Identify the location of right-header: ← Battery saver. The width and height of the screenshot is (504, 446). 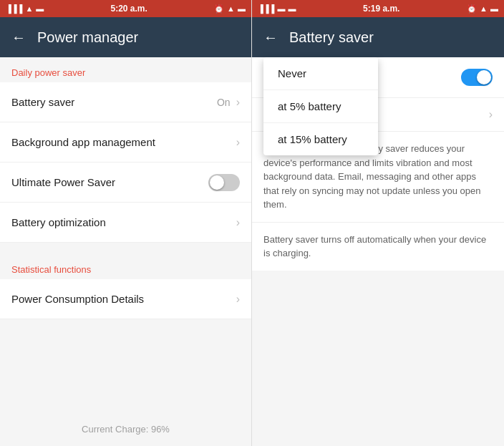
(378, 37).